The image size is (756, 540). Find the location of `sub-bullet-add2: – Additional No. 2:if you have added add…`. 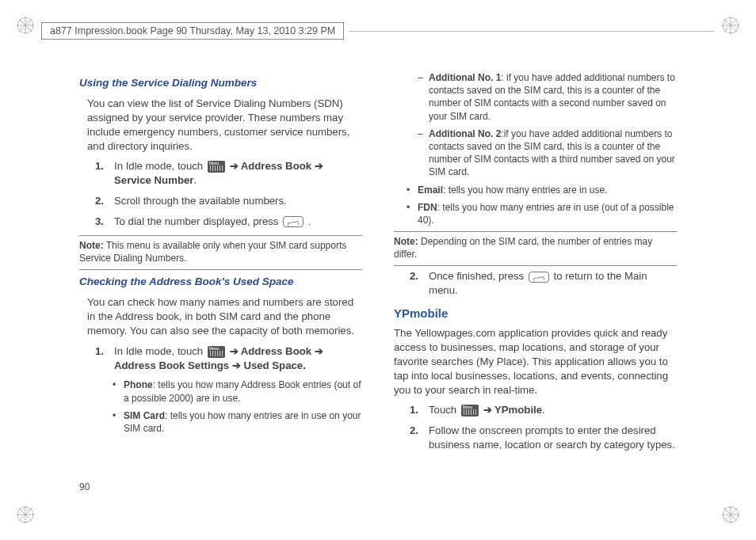

sub-bullet-add2: – Additional No. 2:if you have added add… is located at coordinates (547, 154).